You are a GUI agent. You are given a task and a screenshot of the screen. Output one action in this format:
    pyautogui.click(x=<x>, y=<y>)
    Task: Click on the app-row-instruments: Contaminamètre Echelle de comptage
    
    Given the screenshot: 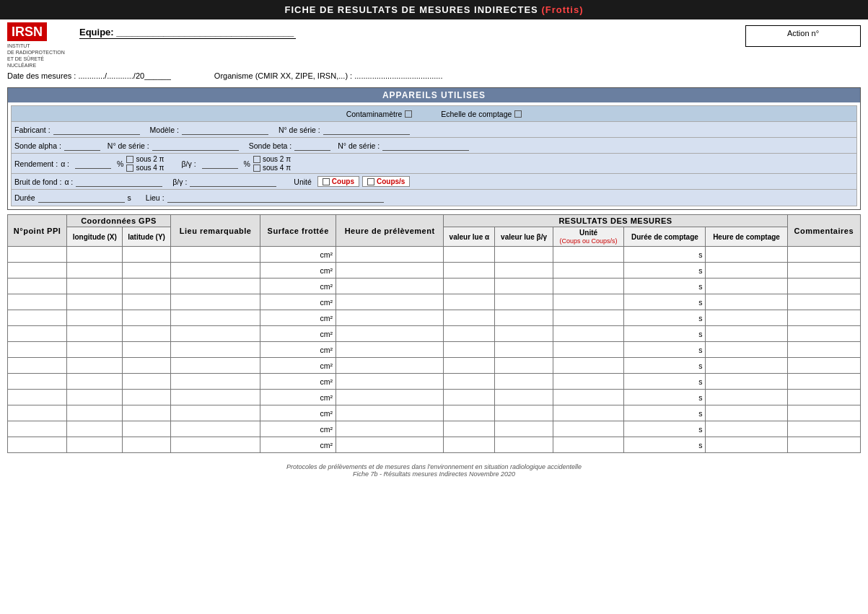 What is the action you would take?
    pyautogui.click(x=434, y=114)
    